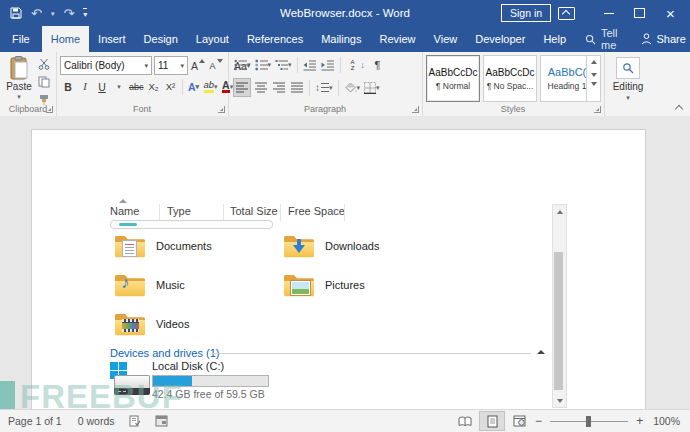 The width and height of the screenshot is (690, 432). I want to click on multilevel-list-button: ▾, so click(284, 64).